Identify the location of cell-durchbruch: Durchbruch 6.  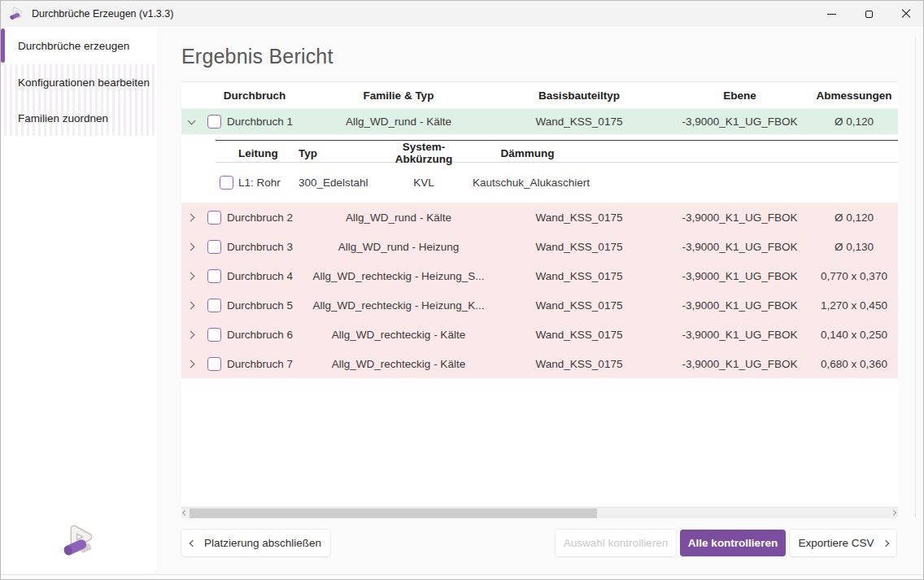
(268, 335).